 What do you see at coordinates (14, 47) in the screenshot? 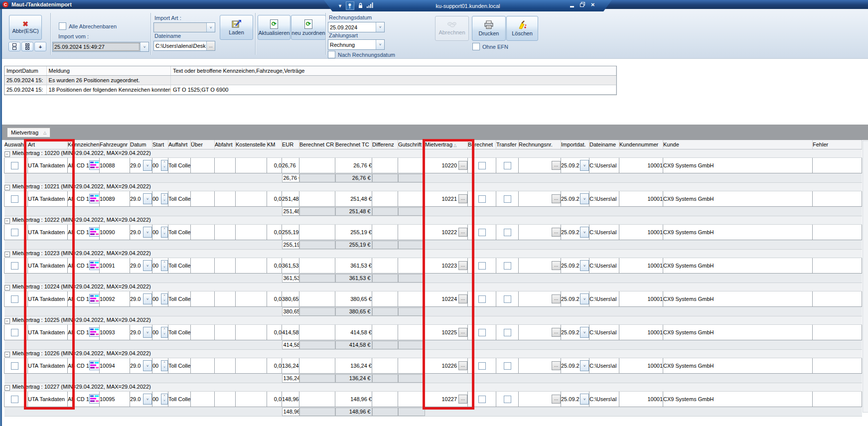
I see `collapse-groups-button` at bounding box center [14, 47].